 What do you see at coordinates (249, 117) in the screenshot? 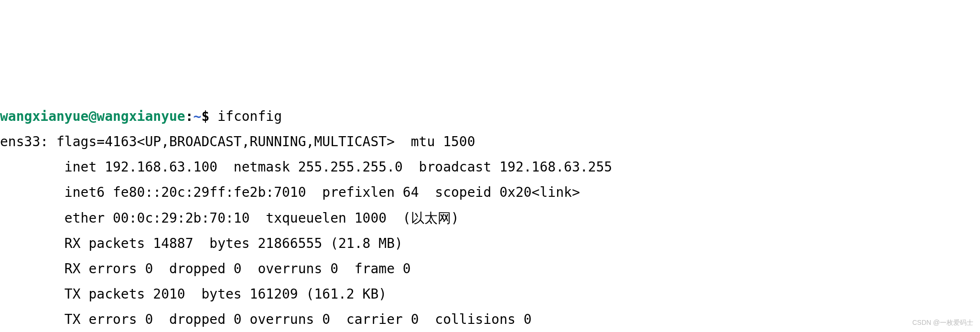
I see `command-text: ifconfig` at bounding box center [249, 117].